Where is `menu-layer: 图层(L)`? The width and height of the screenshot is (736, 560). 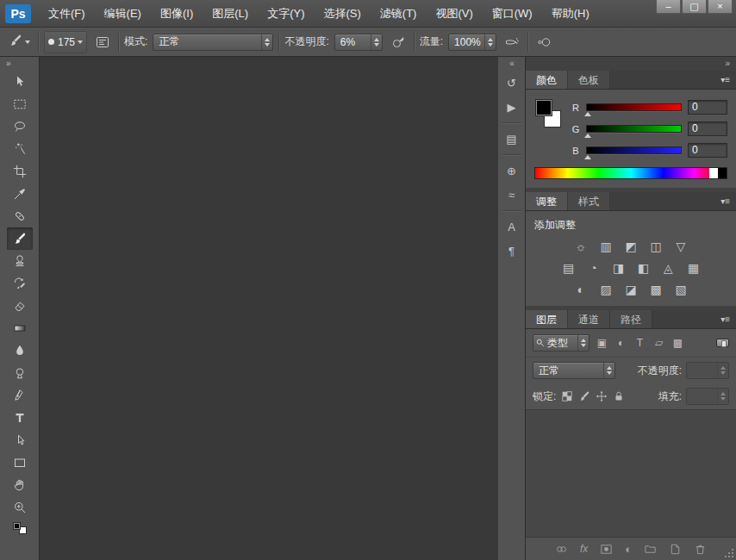 menu-layer: 图层(L) is located at coordinates (230, 14).